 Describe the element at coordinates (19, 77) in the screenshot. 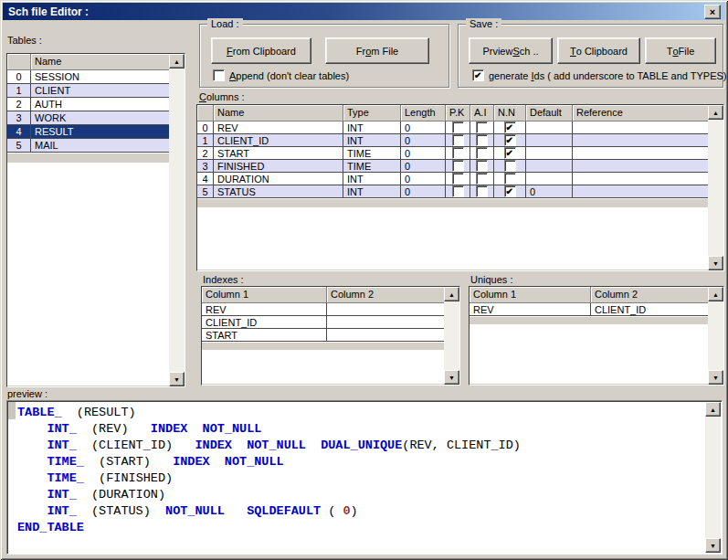

I see `table-row-index: 0` at that location.